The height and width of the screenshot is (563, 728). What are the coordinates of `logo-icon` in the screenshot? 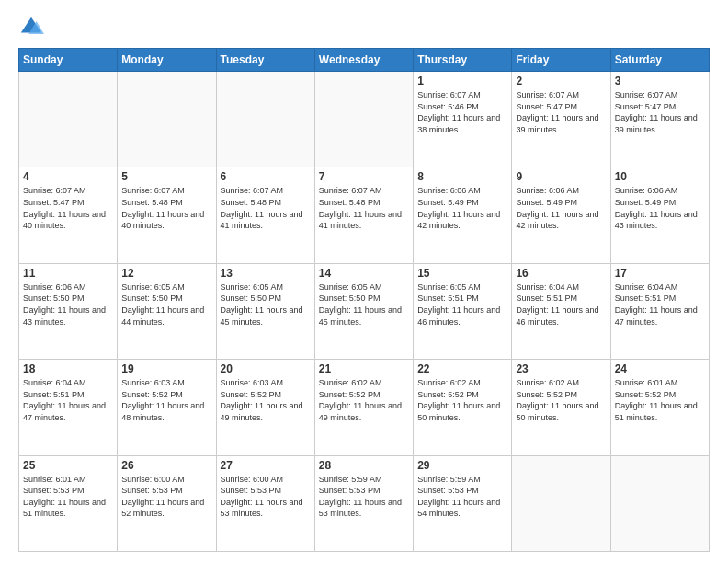 It's located at (31, 28).